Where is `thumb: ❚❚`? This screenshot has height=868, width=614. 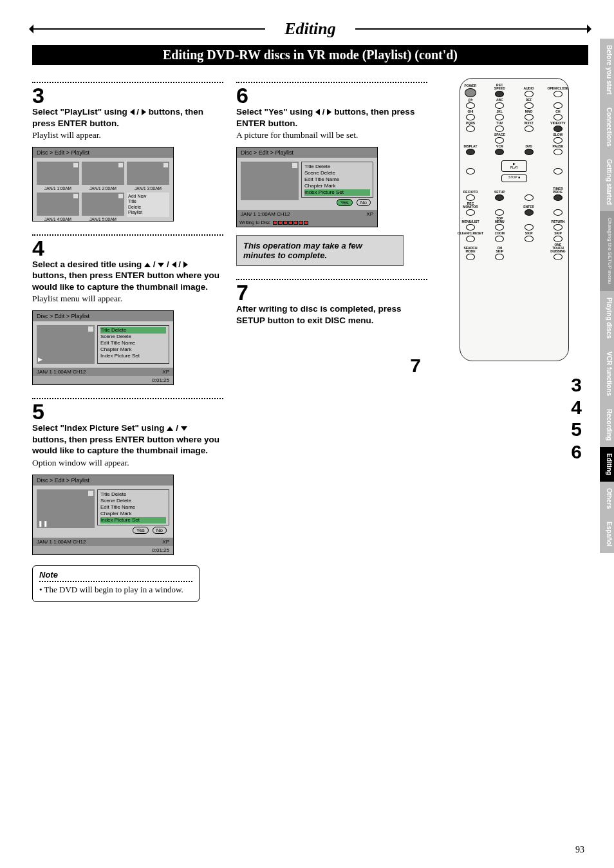
thumb: ❚❚ is located at coordinates (66, 509).